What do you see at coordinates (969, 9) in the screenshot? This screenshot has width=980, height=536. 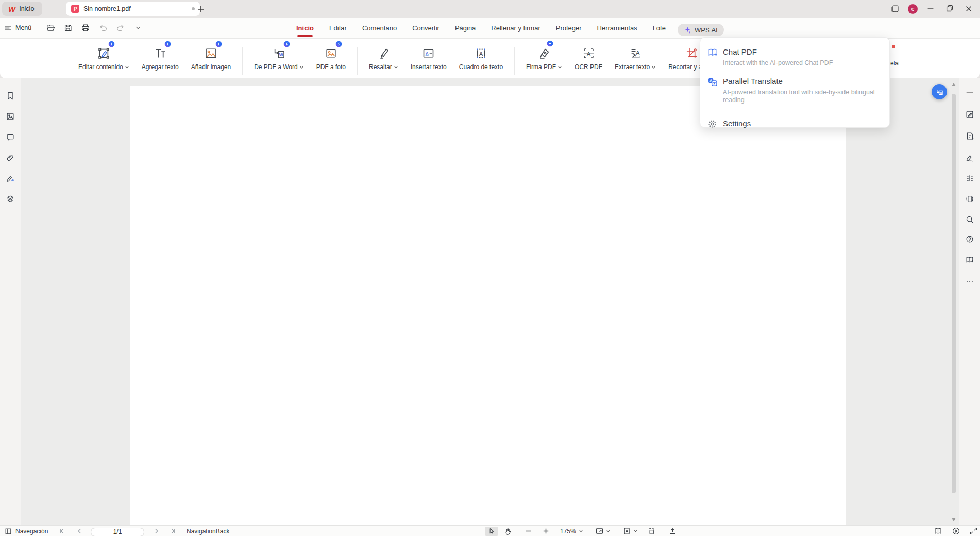 I see `close-button` at bounding box center [969, 9].